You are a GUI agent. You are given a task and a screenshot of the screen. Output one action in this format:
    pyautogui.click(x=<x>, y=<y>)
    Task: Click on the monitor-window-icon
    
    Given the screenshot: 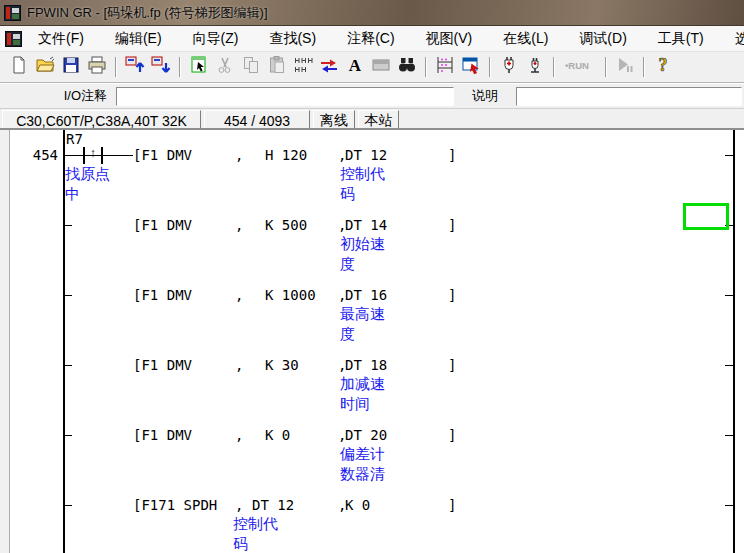 What is the action you would take?
    pyautogui.click(x=471, y=67)
    